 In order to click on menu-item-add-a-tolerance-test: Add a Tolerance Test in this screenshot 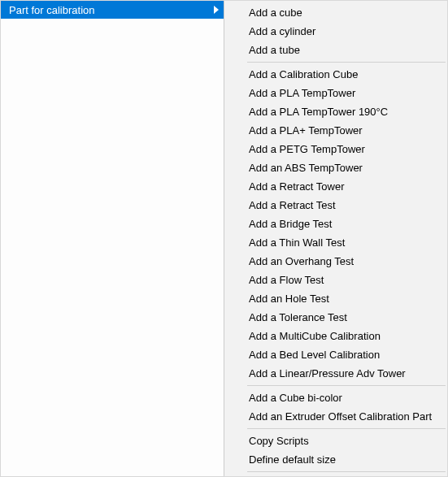, I will do `click(336, 317)`.